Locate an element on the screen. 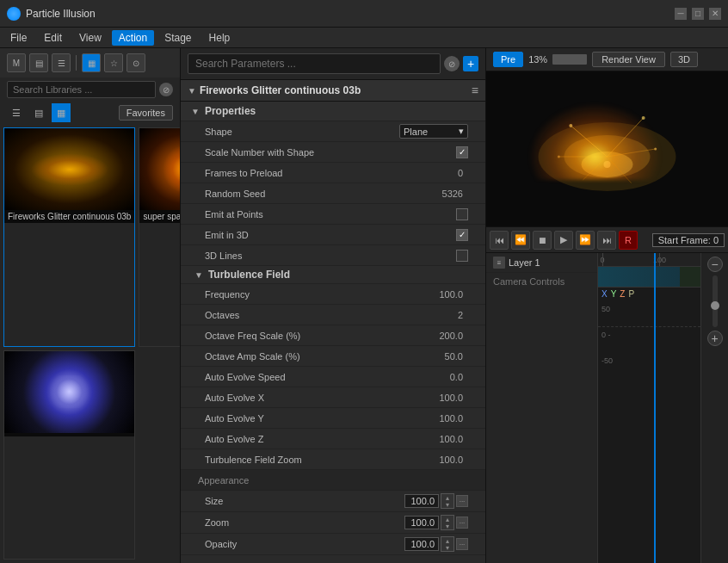 This screenshot has width=728, height=563. y-label: Y is located at coordinates (614, 294).